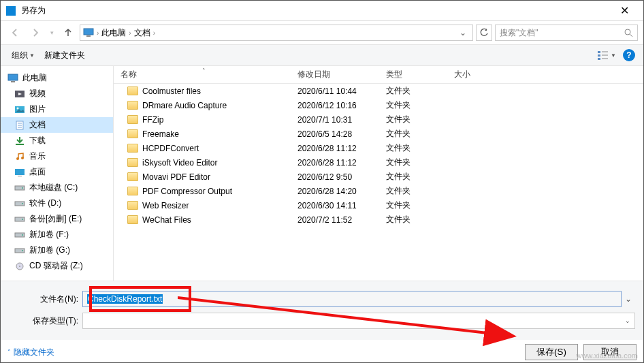  What do you see at coordinates (57, 251) in the screenshot?
I see `sidebar-item-drive: 新加卷 (G:)` at bounding box center [57, 251].